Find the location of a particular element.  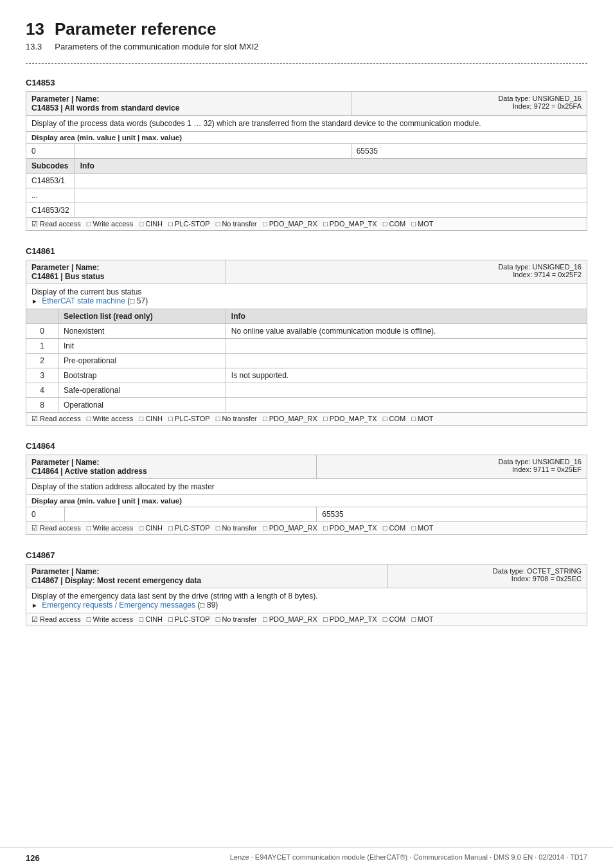

selection-row-8-c14861: 8 Operational is located at coordinates (307, 405).